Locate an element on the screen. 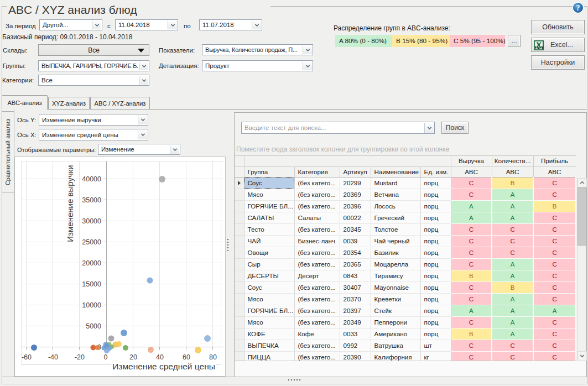  svg-text: 10000 is located at coordinates (92, 305).